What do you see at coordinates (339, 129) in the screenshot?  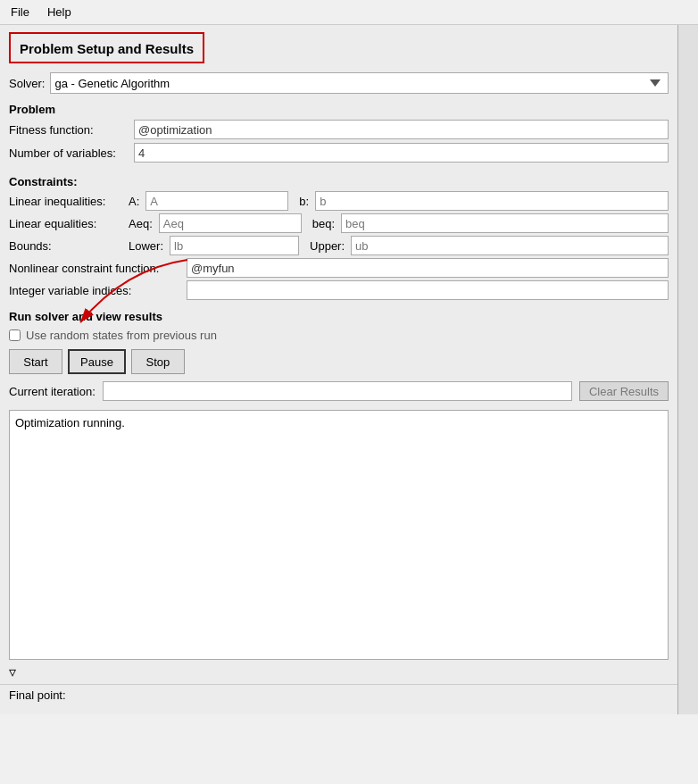 I see `fitness-row: Fitness function:` at bounding box center [339, 129].